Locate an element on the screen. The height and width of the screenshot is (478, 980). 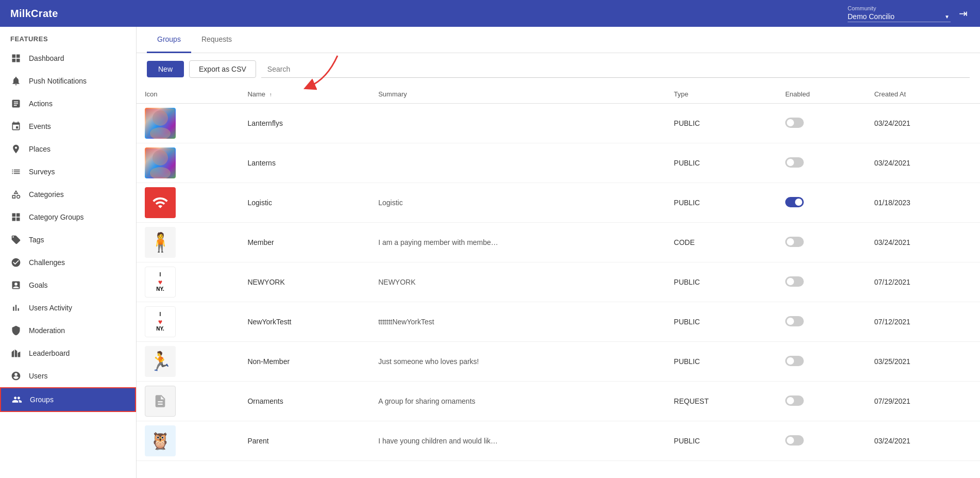
place-icon is located at coordinates (16, 149).